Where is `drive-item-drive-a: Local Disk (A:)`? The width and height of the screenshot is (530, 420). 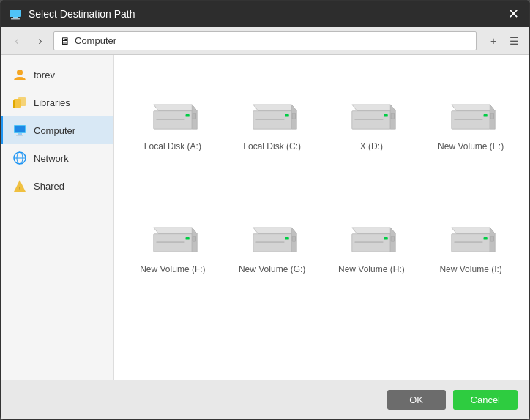
drive-item-drive-a: Local Disk (A:) is located at coordinates (173, 125).